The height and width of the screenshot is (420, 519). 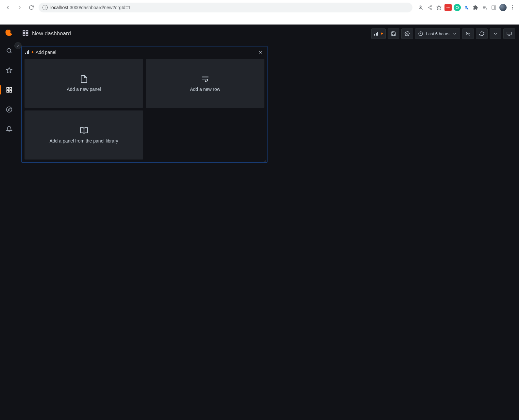 What do you see at coordinates (260, 20) in the screenshot?
I see `browser-content-gap` at bounding box center [260, 20].